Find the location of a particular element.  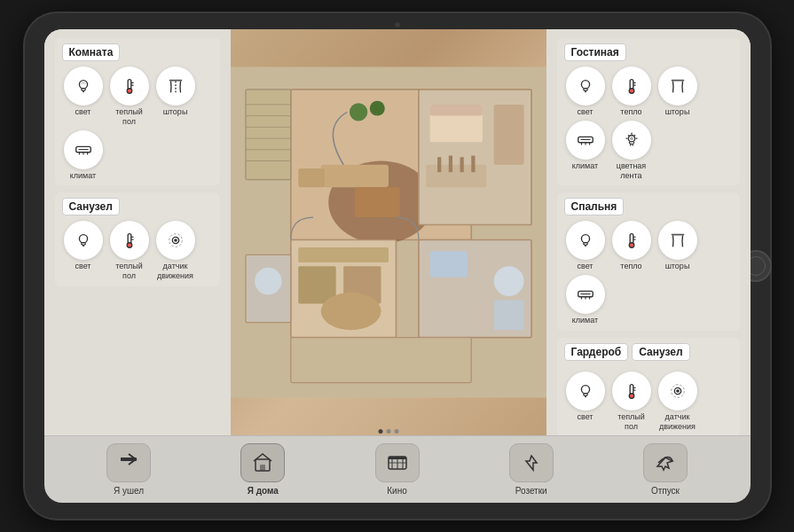

gostinaya-klimat-label: климат is located at coordinates (586, 167).